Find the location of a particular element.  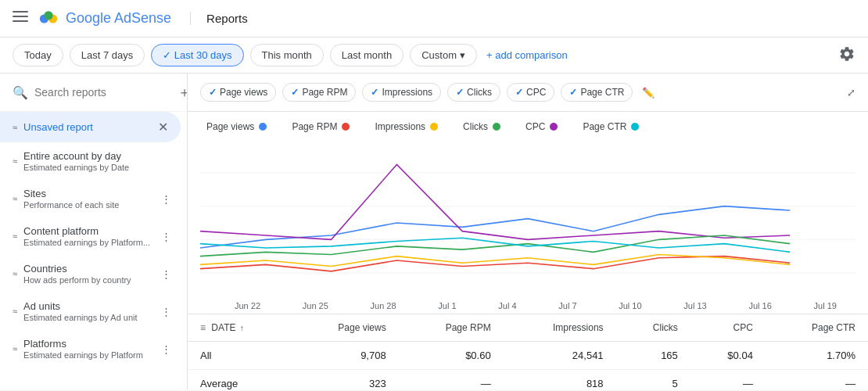

legend-dot-impressions is located at coordinates (434, 127).